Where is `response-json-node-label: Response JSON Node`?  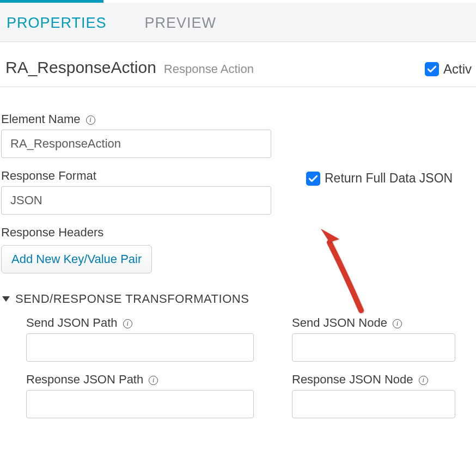 response-json-node-label: Response JSON Node is located at coordinates (374, 380).